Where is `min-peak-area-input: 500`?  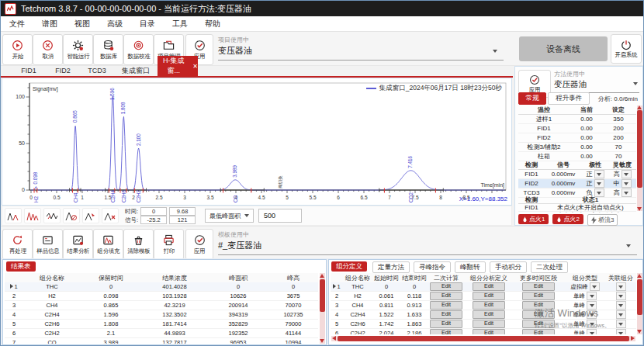 min-peak-area-input: 500 is located at coordinates (280, 216).